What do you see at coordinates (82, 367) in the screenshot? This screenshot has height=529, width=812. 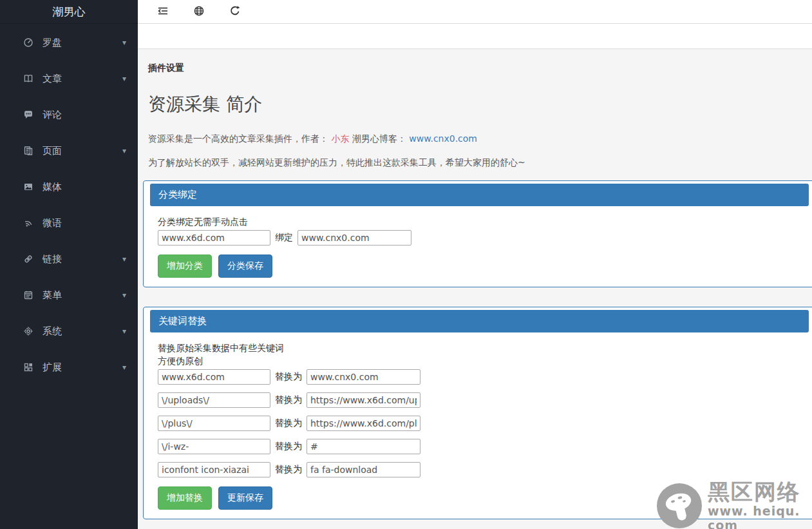 I see `sidebar-item-label: 扩展` at bounding box center [82, 367].